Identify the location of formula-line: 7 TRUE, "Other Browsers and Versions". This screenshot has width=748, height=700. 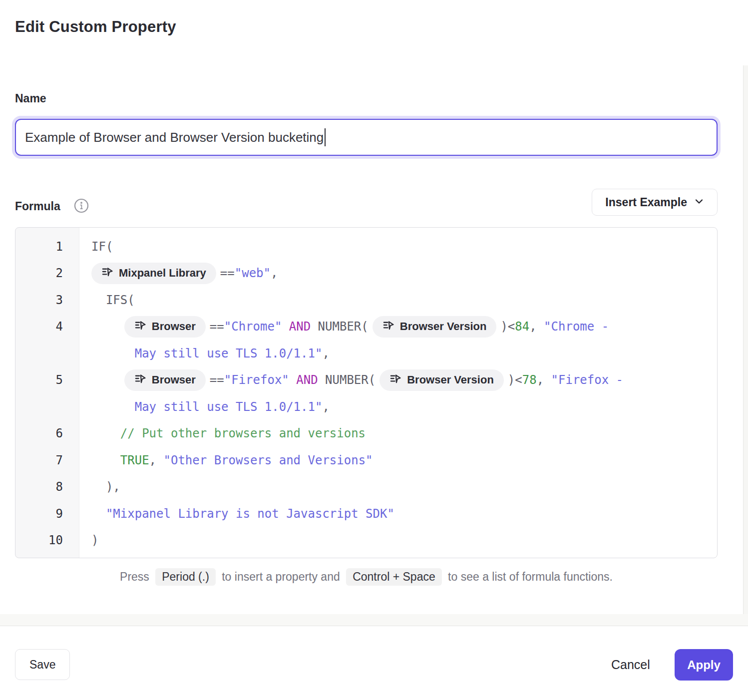
(367, 460).